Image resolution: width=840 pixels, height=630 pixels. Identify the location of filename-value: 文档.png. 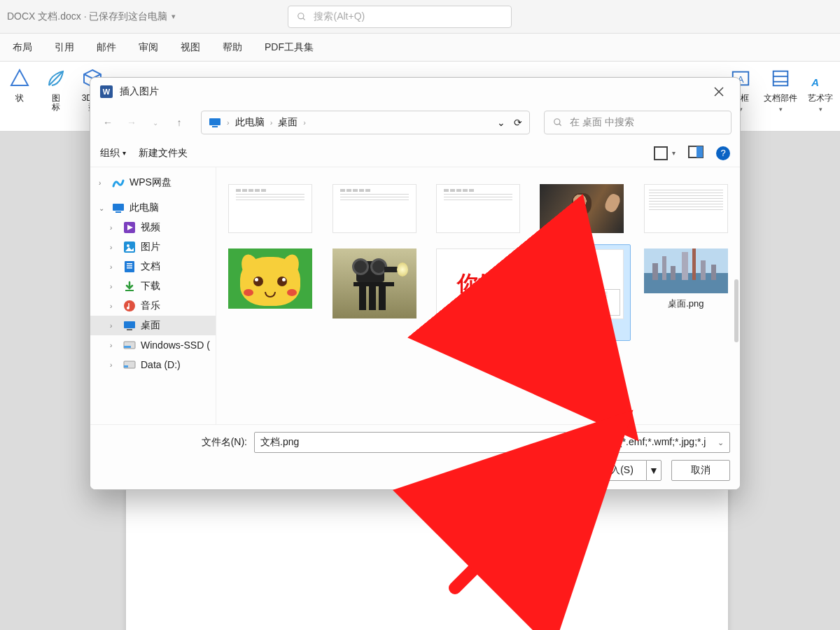
(407, 442).